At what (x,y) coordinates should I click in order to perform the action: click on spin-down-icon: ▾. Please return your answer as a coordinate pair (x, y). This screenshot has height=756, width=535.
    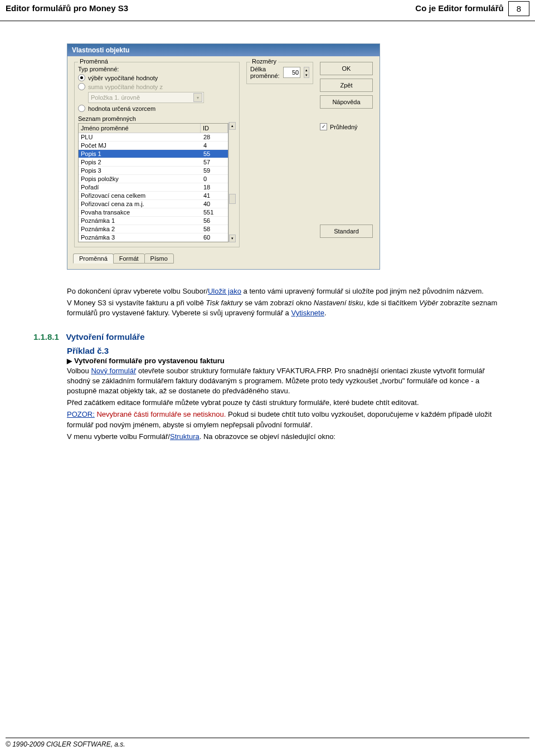
    Looking at the image, I should click on (307, 75).